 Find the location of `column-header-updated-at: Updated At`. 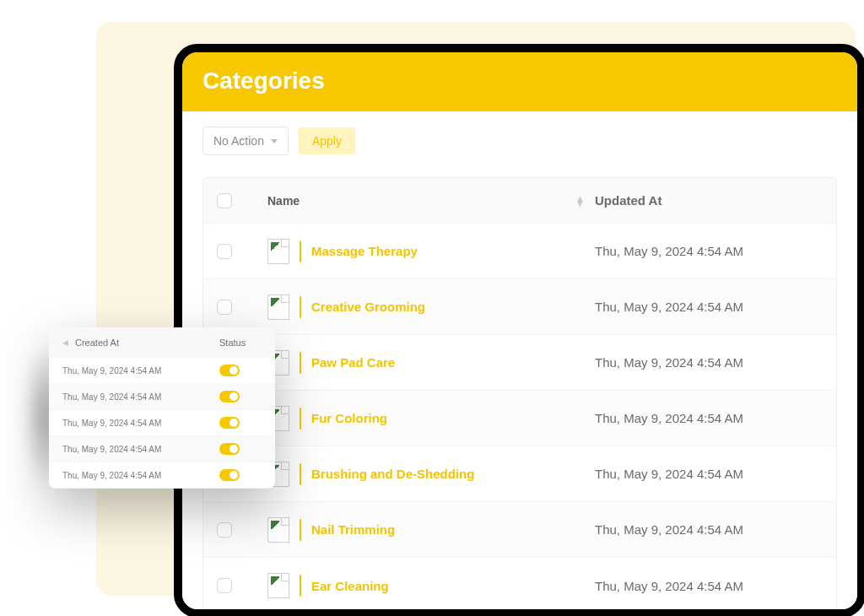

column-header-updated-at: Updated At is located at coordinates (628, 201).